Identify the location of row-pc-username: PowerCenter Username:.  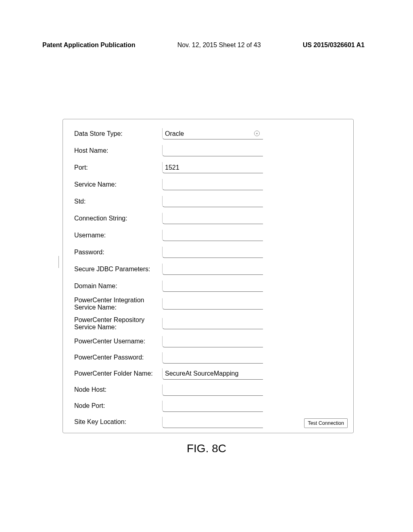
(210, 342).